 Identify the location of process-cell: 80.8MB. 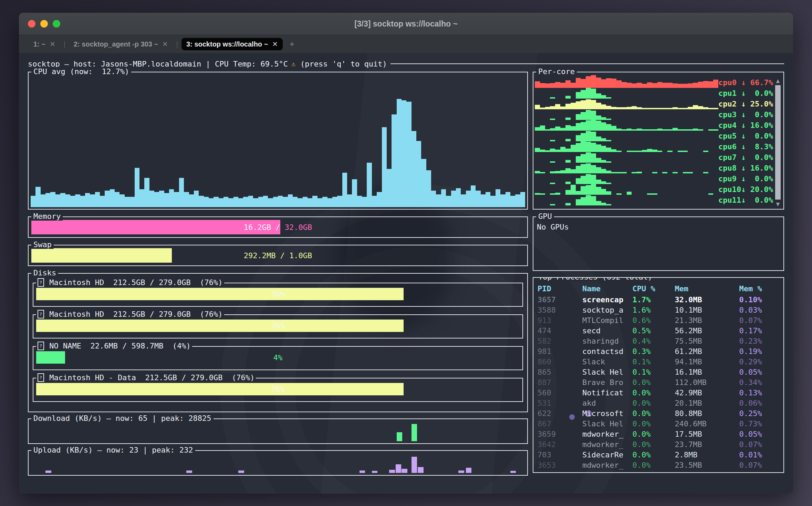
(707, 414).